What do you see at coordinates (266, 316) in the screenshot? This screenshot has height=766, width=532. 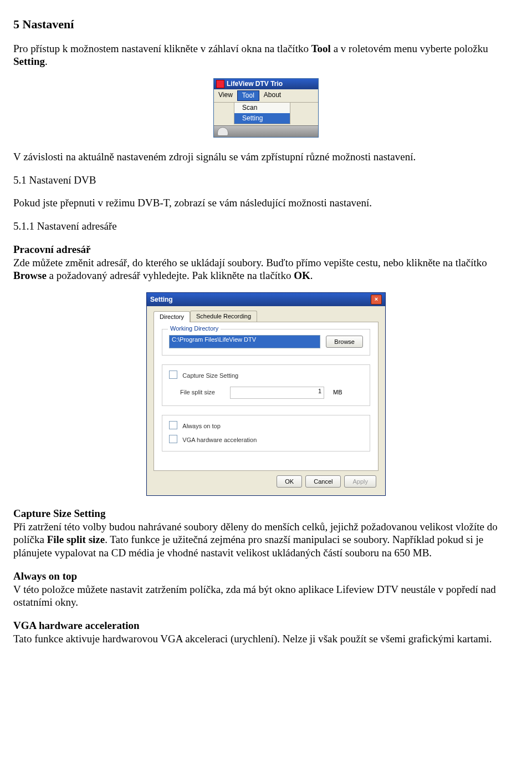 I see `dialog-tabs: Directory Schedule Recording` at bounding box center [266, 316].